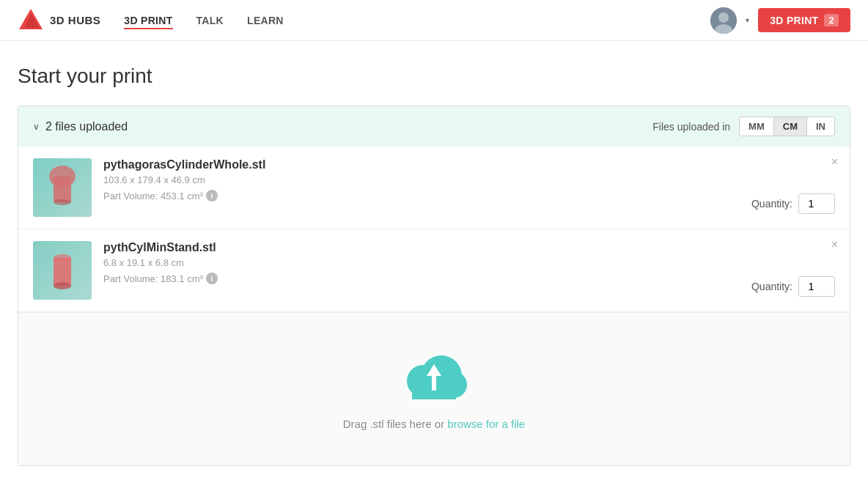  Describe the element at coordinates (469, 278) in the screenshot. I see `file-volume-2: Part Volume: 183.1 cm³ i` at that location.